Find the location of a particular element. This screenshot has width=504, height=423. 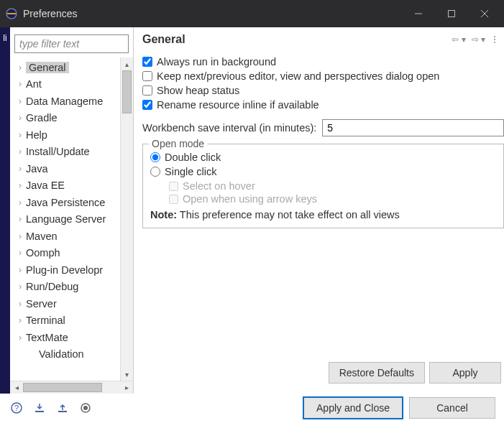

checkbox-rename-inline: Rename resource inline if available is located at coordinates (324, 105).